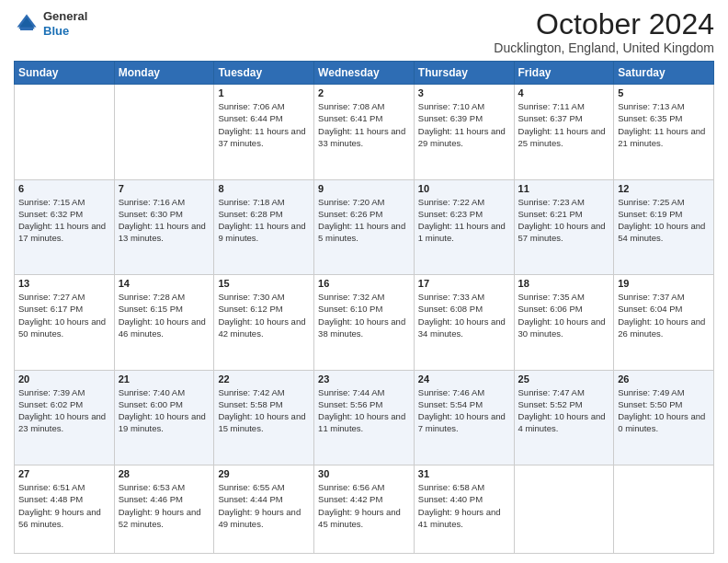  I want to click on day-cell: 25Sunrise: 7:47 AM Sunset: 5:52 PM Dayli…, so click(564, 418).